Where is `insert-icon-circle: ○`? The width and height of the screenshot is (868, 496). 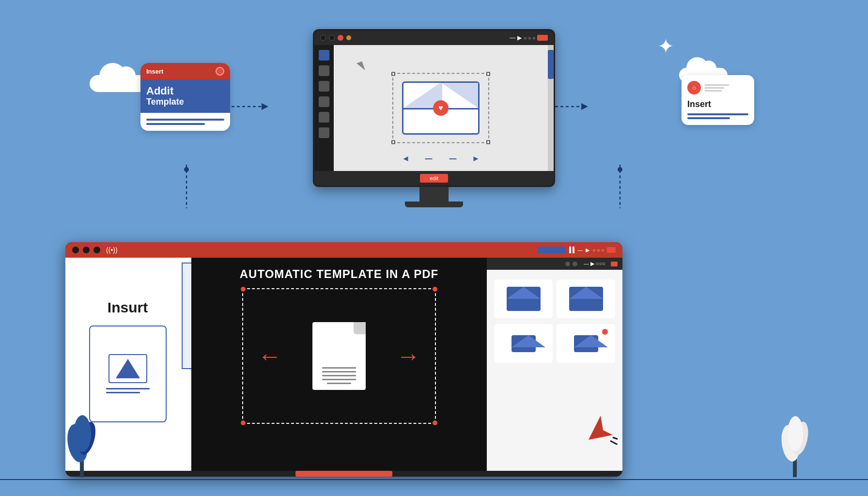
insert-icon-circle: ○ is located at coordinates (694, 88).